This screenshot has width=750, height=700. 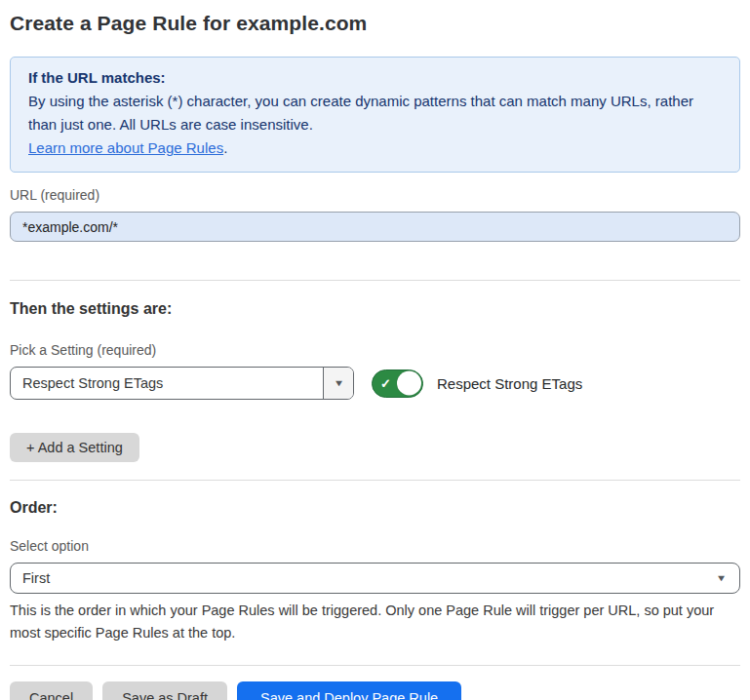 What do you see at coordinates (364, 578) in the screenshot?
I see `order-select-value: First` at bounding box center [364, 578].